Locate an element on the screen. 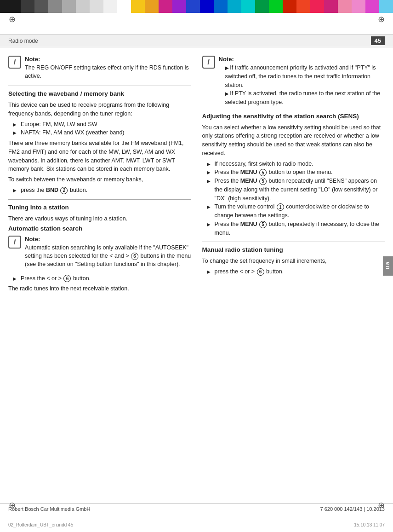 The height and width of the screenshot is (532, 393). note-content: Note: The REG ON/OFF setting takes effec… is located at coordinates (108, 68).